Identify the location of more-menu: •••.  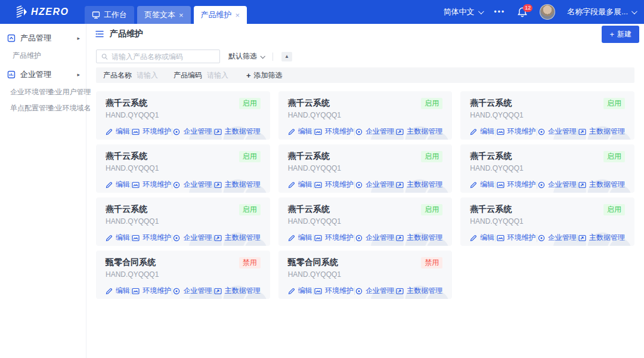
(500, 12).